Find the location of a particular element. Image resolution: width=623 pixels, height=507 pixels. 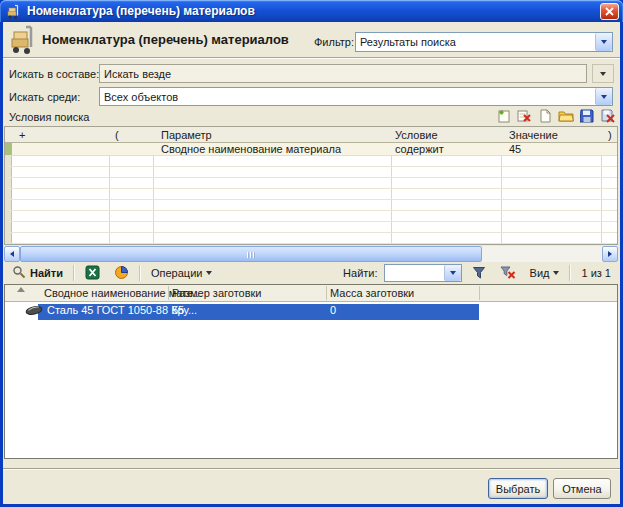

conditions-grid-header: + ( Параметр Условие Значение ) is located at coordinates (311, 135).